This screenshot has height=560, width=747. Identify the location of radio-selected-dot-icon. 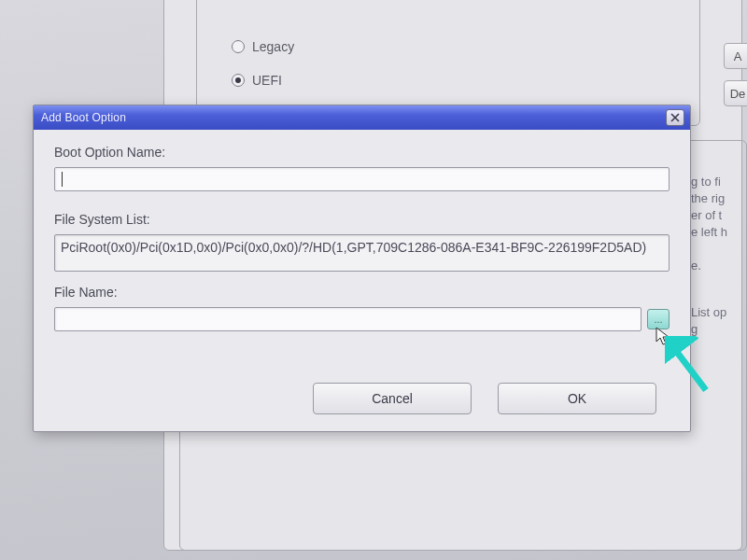
(238, 80).